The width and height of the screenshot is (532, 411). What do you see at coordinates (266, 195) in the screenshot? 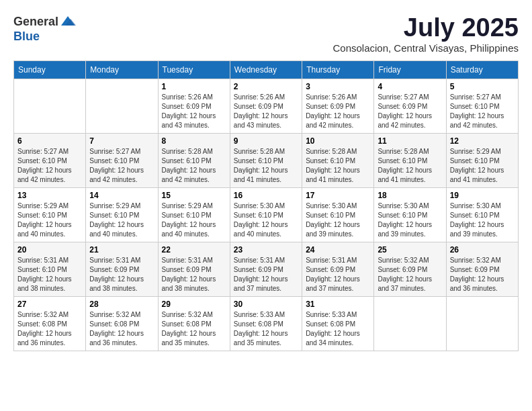
I see `day-number: 16` at bounding box center [266, 195].